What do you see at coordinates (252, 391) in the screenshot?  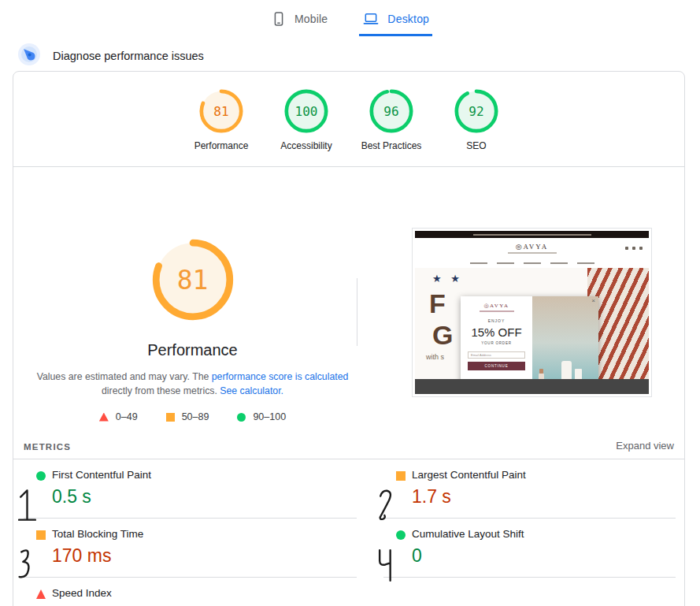 I see `see-calculator-link: See calculator.` at bounding box center [252, 391].